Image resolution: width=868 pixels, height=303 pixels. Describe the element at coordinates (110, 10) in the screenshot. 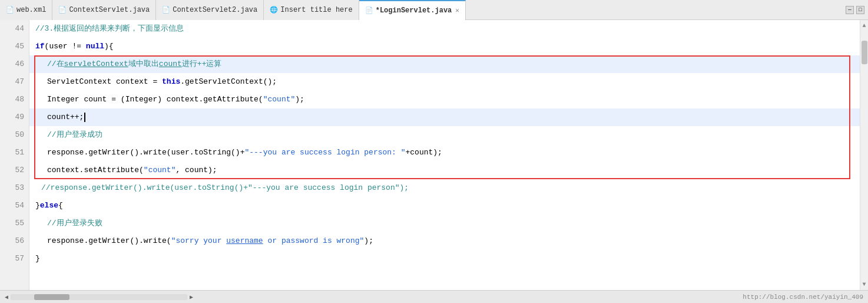

I see `tab-context-servlet-label: ContextServlet.java` at that location.